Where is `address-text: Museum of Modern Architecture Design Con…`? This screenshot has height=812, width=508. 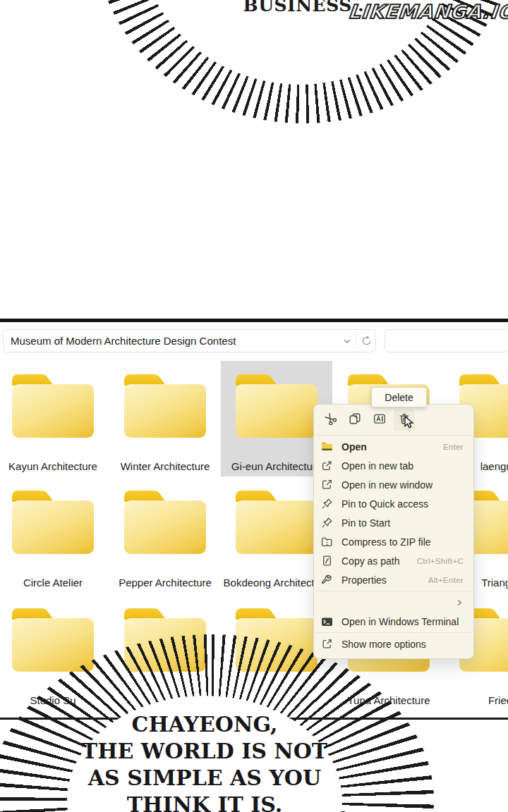
address-text: Museum of Modern Architecture Design Con… is located at coordinates (171, 341).